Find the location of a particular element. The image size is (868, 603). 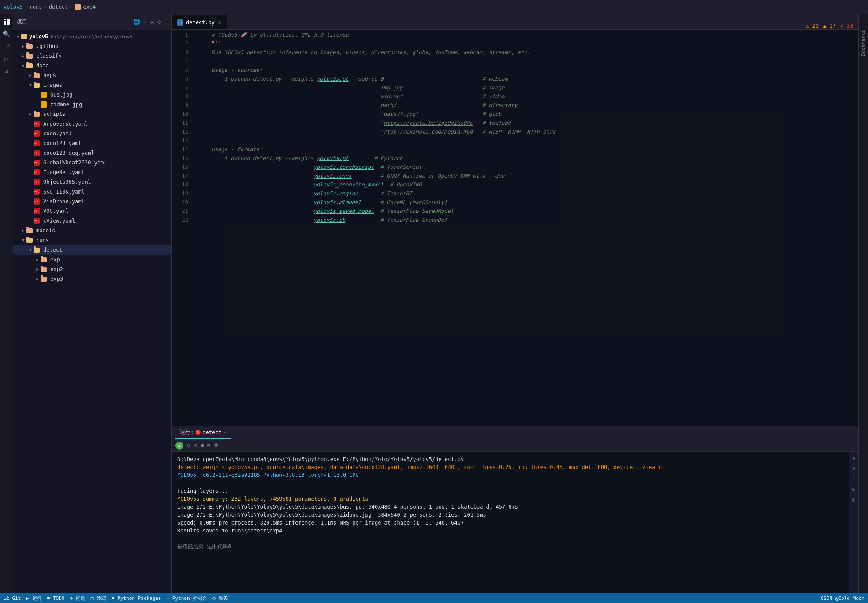

status-git: ⎇ Git is located at coordinates (12, 599).